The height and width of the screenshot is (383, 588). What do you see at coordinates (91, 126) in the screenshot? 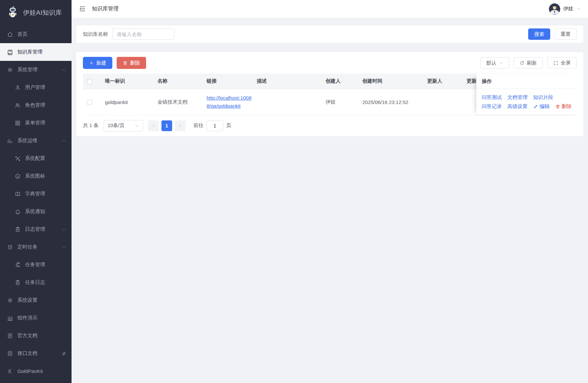
I see `total-count: 共 1 条` at bounding box center [91, 126].